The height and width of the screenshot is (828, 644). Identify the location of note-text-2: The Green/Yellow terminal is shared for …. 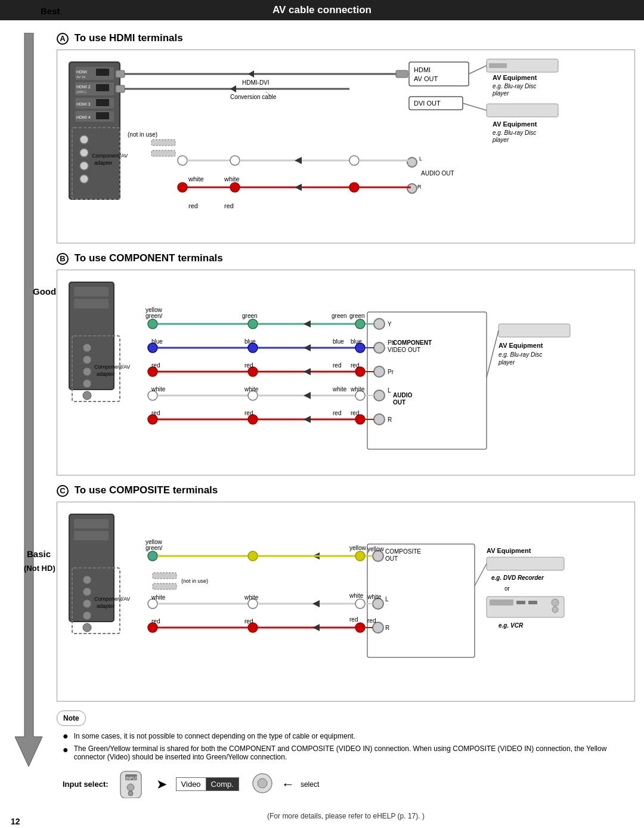
(354, 753).